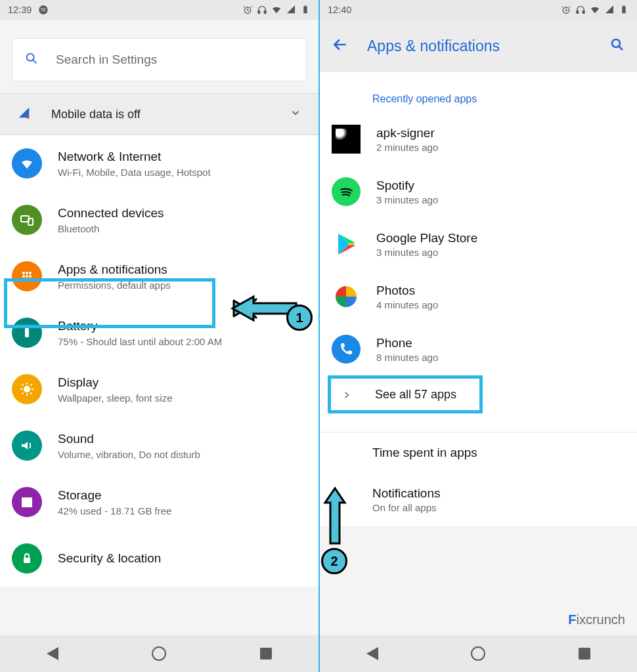 The width and height of the screenshot is (637, 672). I want to click on storage-icon, so click(27, 502).